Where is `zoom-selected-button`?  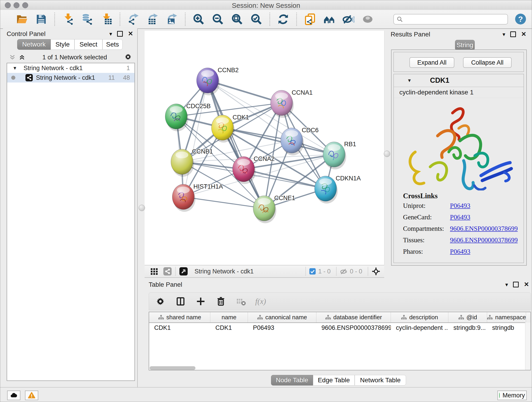
zoom-selected-button is located at coordinates (256, 19).